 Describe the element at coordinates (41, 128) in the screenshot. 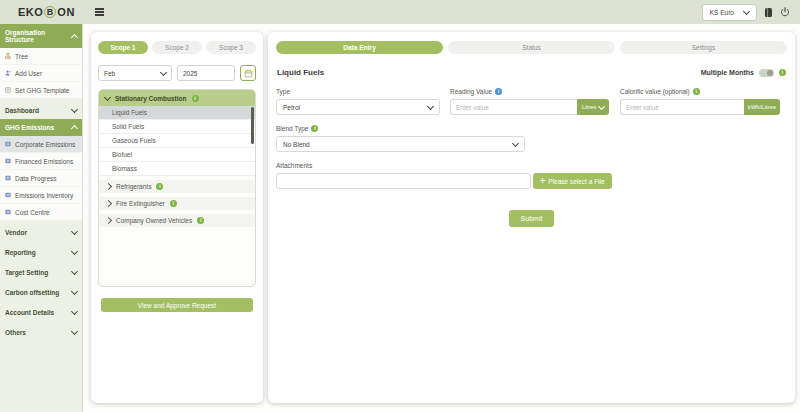

I see `sidebar-section-ghg-emissions: GHG Emissions` at that location.